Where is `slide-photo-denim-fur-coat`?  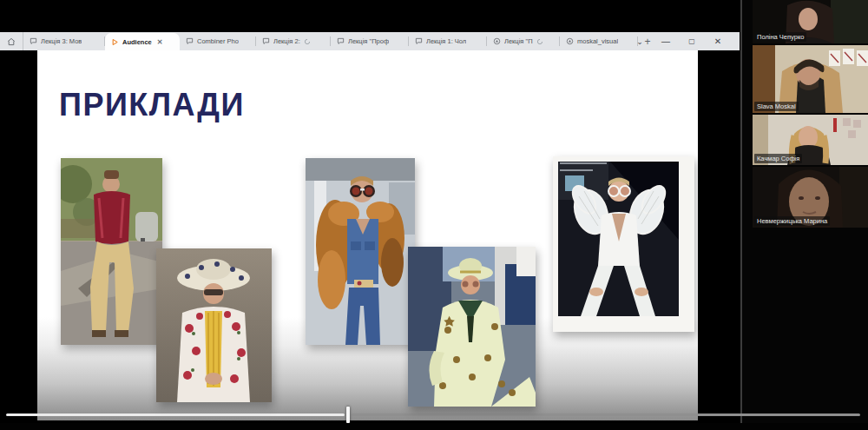
slide-photo-denim-fur-coat is located at coordinates (360, 252).